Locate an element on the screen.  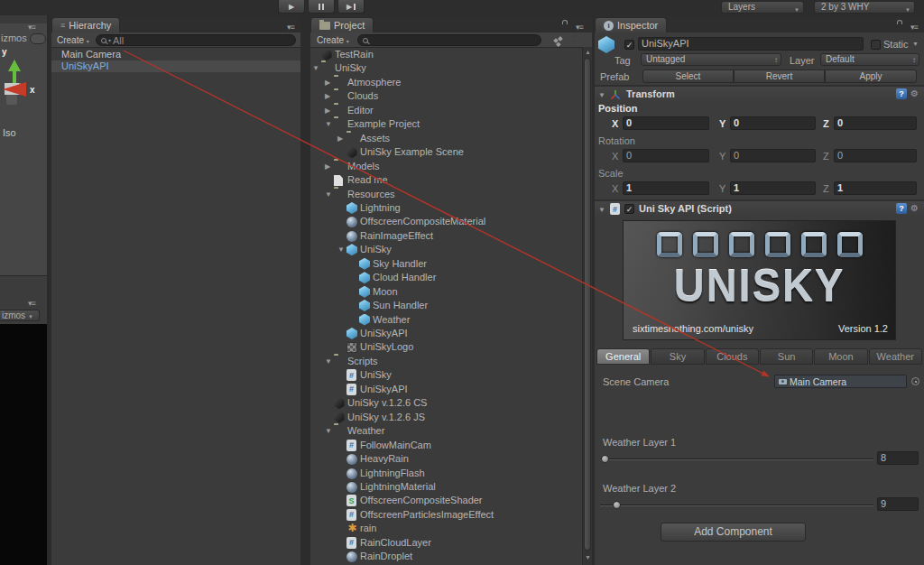
hierarchy-search-input: ▾ All is located at coordinates (196, 40).